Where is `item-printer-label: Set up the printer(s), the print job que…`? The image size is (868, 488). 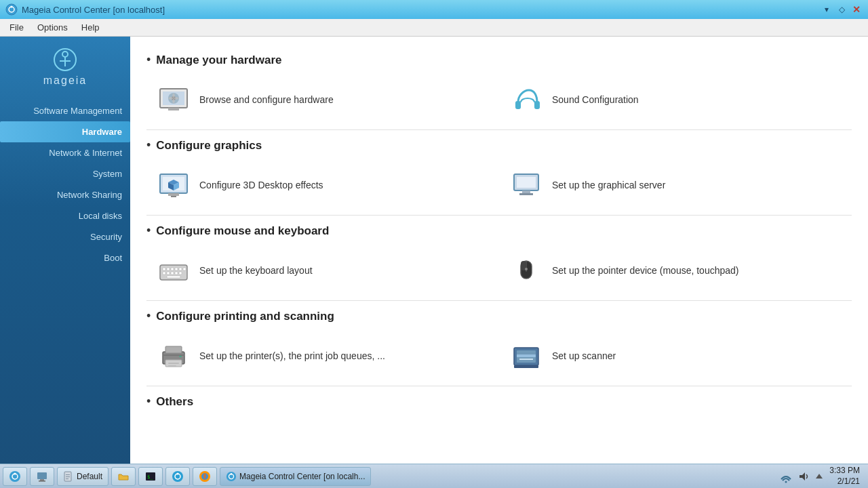
item-printer-label: Set up the printer(s), the print job que… is located at coordinates (292, 356).